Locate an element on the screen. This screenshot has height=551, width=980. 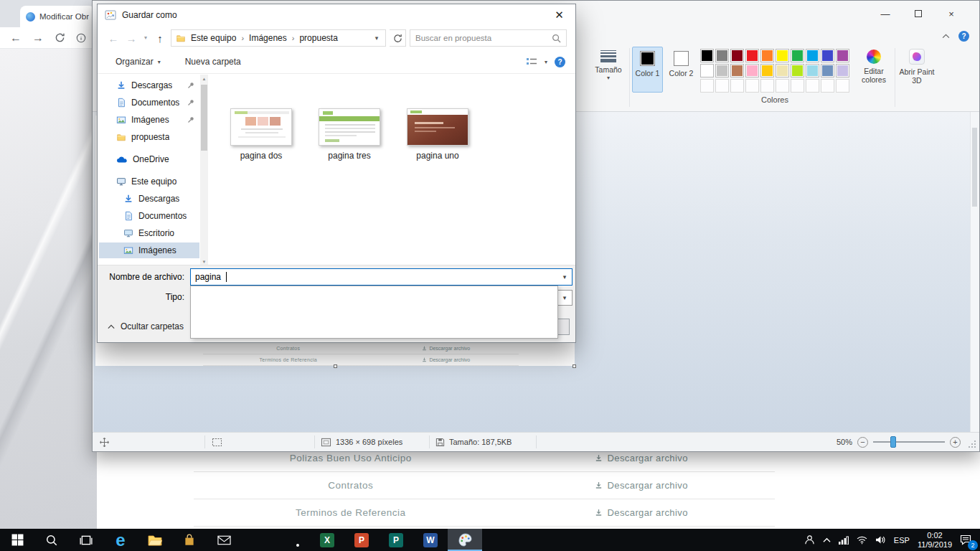
language-indicator: ESP is located at coordinates (902, 540).